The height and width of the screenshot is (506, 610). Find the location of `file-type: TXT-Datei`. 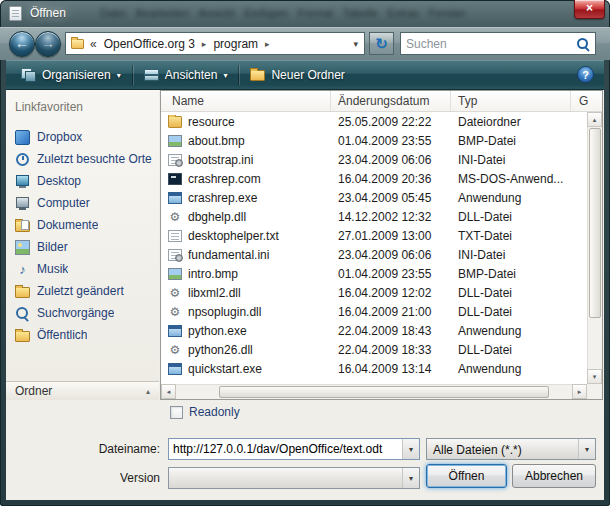

file-type: TXT-Datei is located at coordinates (508, 236).